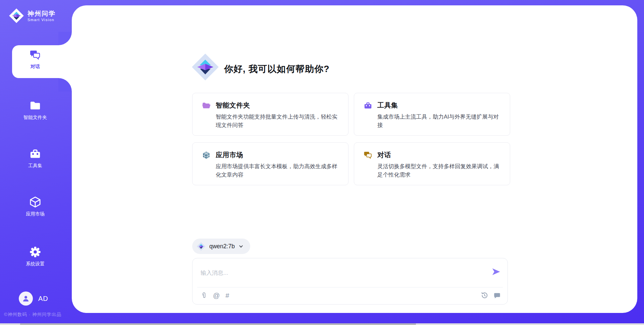 The height and width of the screenshot is (325, 644). I want to click on brand-name: 神州问学, so click(42, 14).